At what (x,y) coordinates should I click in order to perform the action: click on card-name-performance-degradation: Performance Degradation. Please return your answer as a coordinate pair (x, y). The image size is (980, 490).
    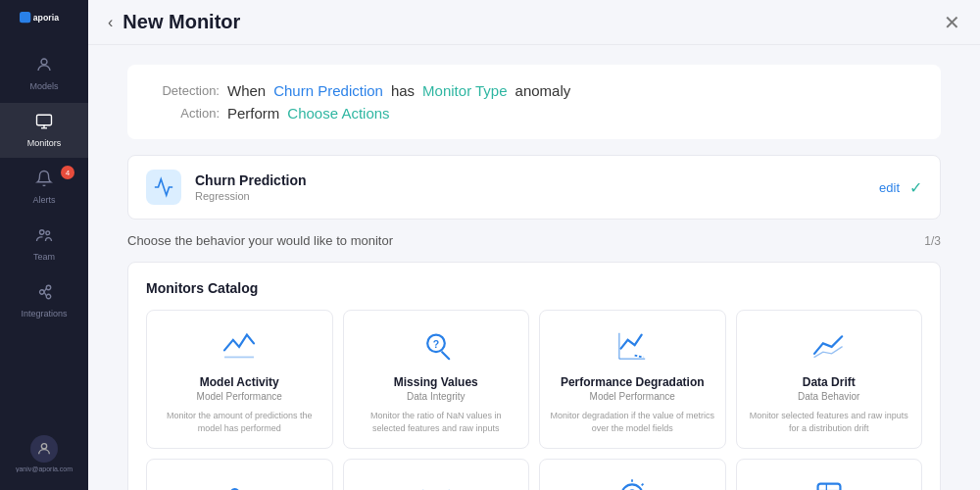
    Looking at the image, I should click on (633, 382).